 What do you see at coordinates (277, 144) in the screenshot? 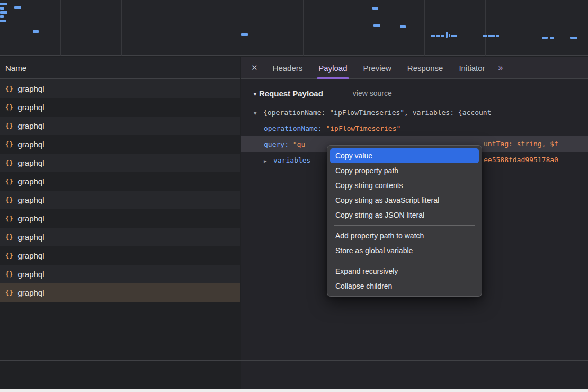
I see `property-key: query:` at bounding box center [277, 144].